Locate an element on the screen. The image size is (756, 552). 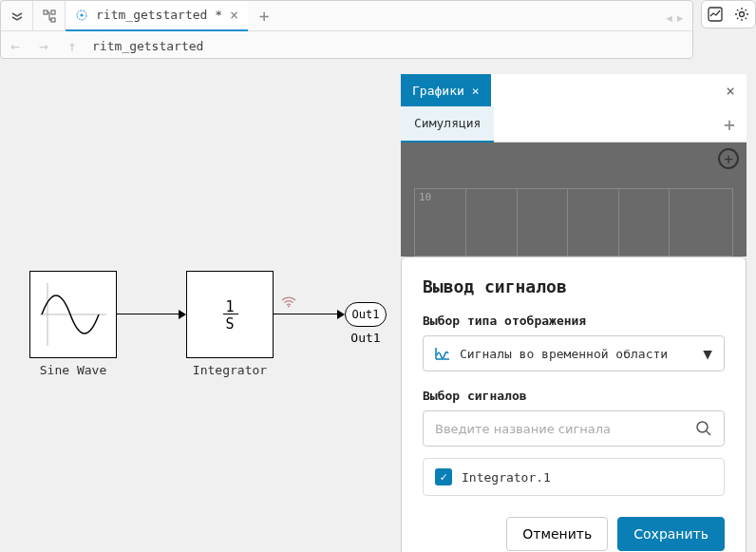
chart-area: + 10 is located at coordinates (574, 200).